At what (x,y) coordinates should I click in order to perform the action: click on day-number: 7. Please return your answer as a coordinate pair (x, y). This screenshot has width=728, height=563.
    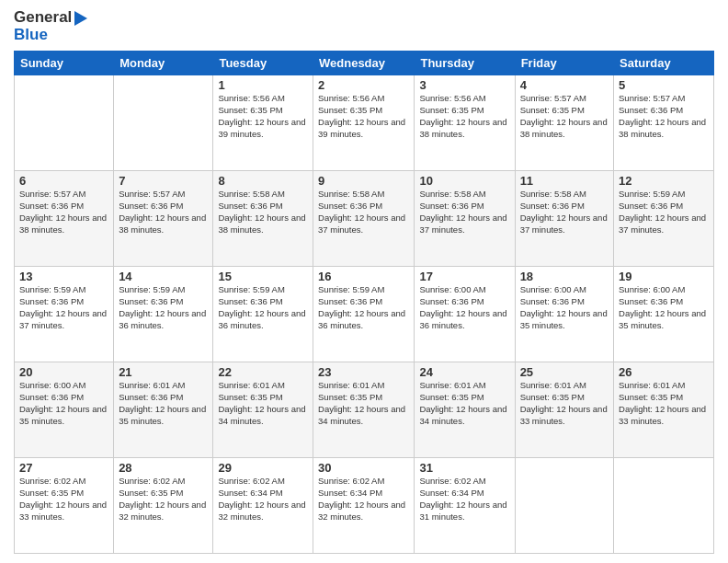
    Looking at the image, I should click on (164, 180).